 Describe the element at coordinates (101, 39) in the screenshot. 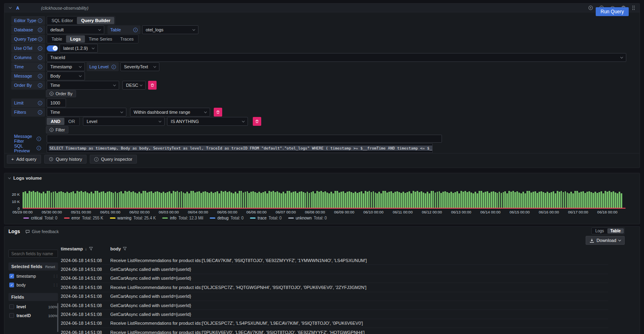

I see `tab-time-series: Time Series` at that location.